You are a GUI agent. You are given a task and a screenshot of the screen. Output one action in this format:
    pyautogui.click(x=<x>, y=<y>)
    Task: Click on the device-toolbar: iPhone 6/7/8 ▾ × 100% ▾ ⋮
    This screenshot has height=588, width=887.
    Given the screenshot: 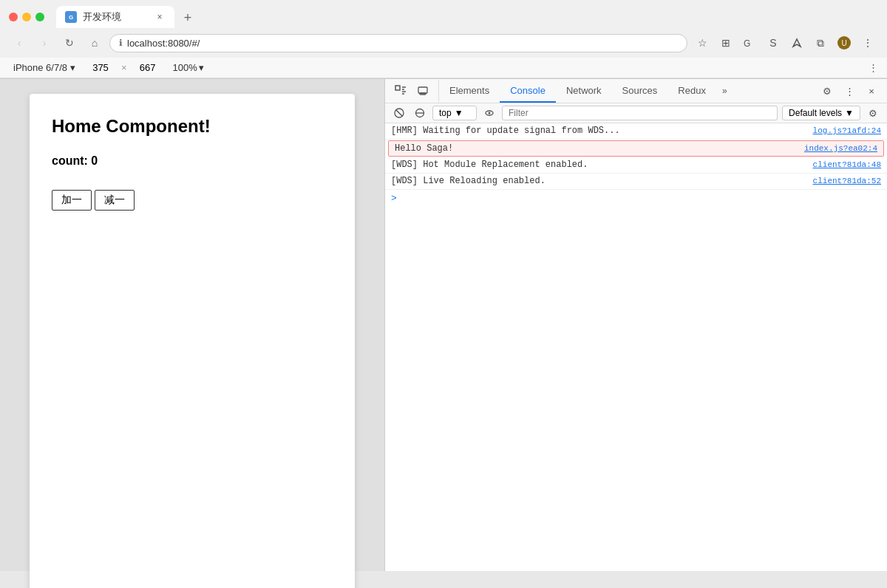 What is the action you would take?
    pyautogui.click(x=444, y=68)
    